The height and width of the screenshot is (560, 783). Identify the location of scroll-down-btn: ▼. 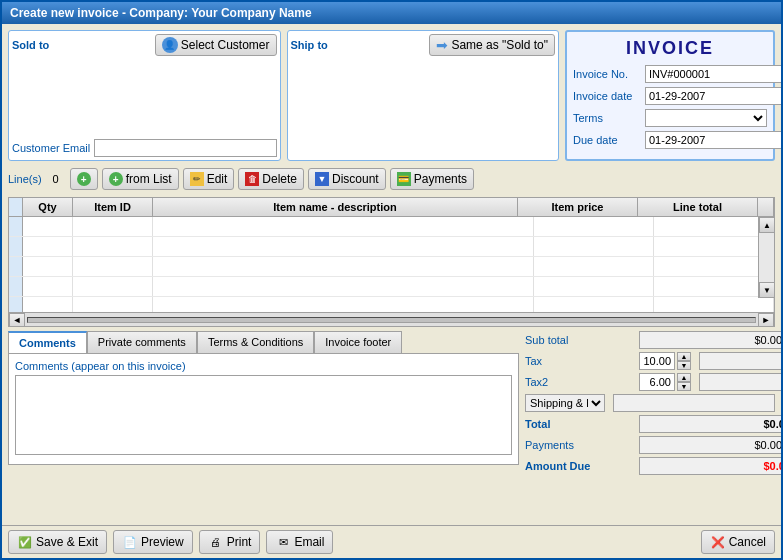
(766, 290).